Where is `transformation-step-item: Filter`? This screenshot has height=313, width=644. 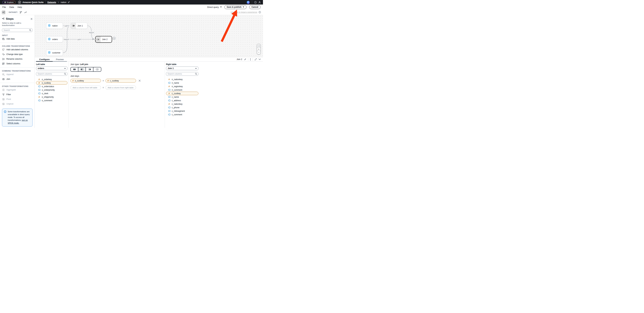 transformation-step-item: Filter is located at coordinates (17, 94).